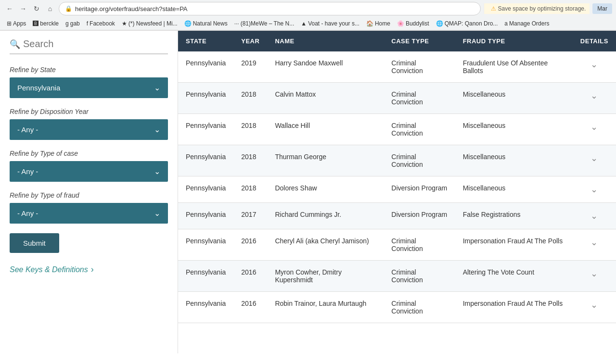 The width and height of the screenshot is (616, 364). I want to click on col-header-state: STATE, so click(206, 41).